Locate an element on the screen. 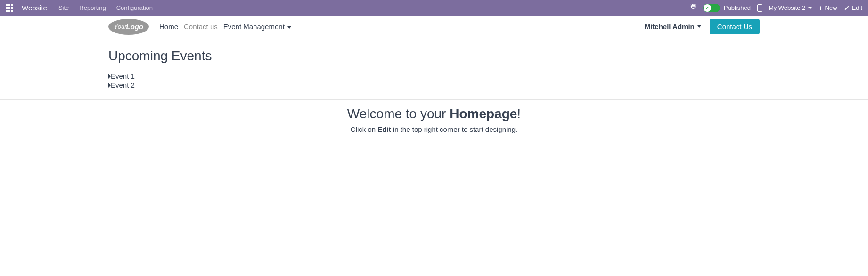 This screenshot has height=276, width=868. welcome-suffix: ! is located at coordinates (519, 114).